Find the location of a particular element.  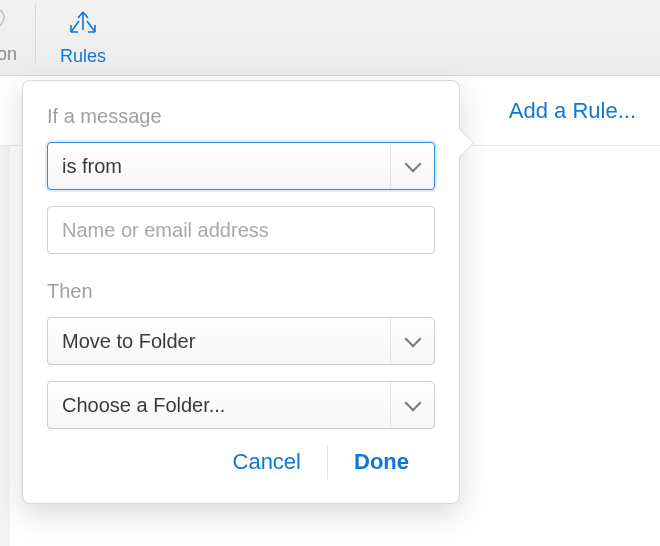

popover-footer: Cancel Done is located at coordinates (241, 462).